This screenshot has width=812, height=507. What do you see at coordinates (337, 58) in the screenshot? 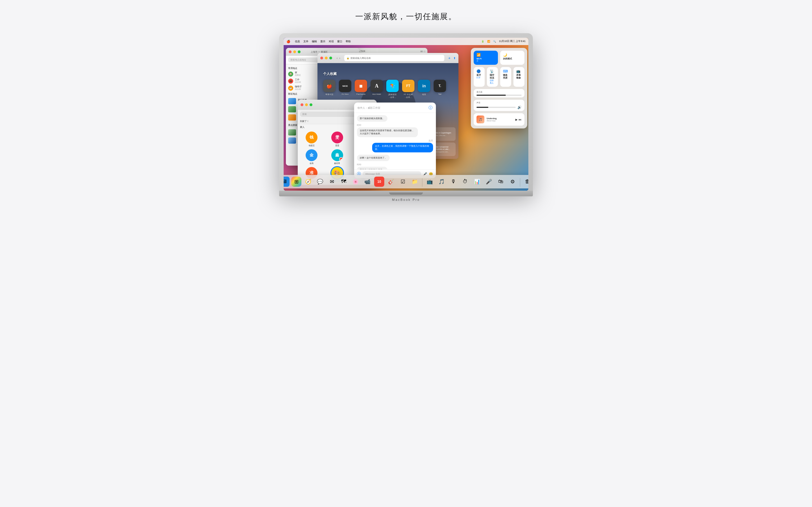
I see `back-button: ‹` at bounding box center [337, 58].